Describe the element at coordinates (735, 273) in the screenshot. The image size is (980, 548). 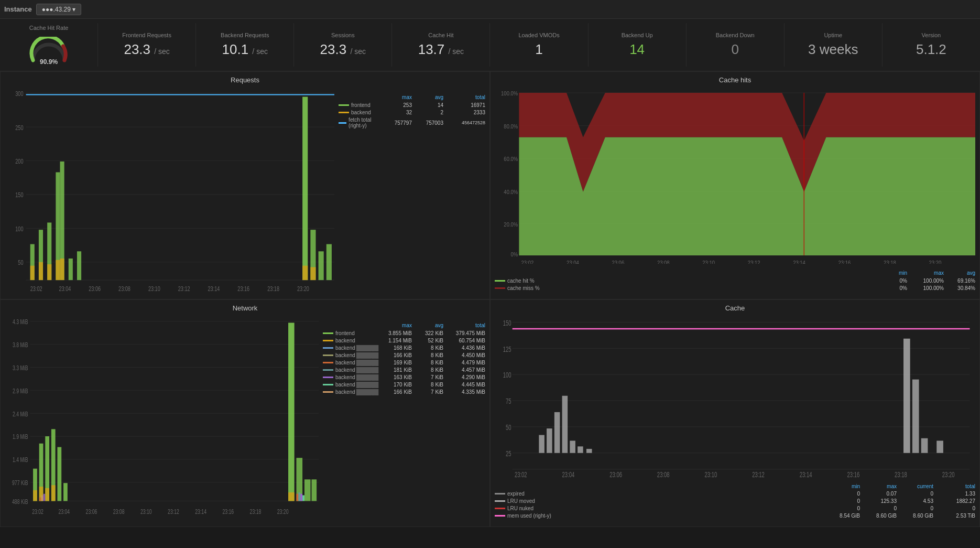
I see `cache-hits-legend-header: min max avg` at that location.